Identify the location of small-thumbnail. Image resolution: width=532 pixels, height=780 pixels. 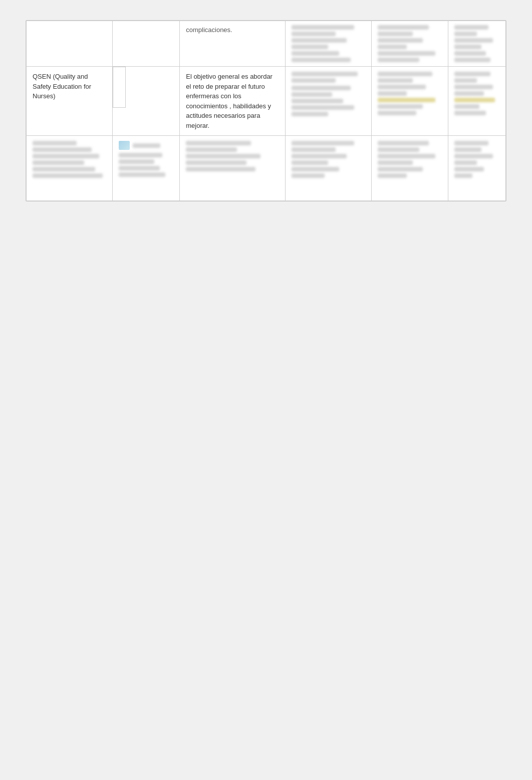
(124, 145).